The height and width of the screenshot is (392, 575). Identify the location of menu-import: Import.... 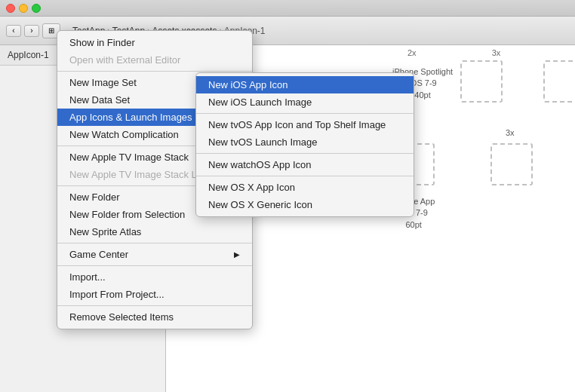
(155, 277).